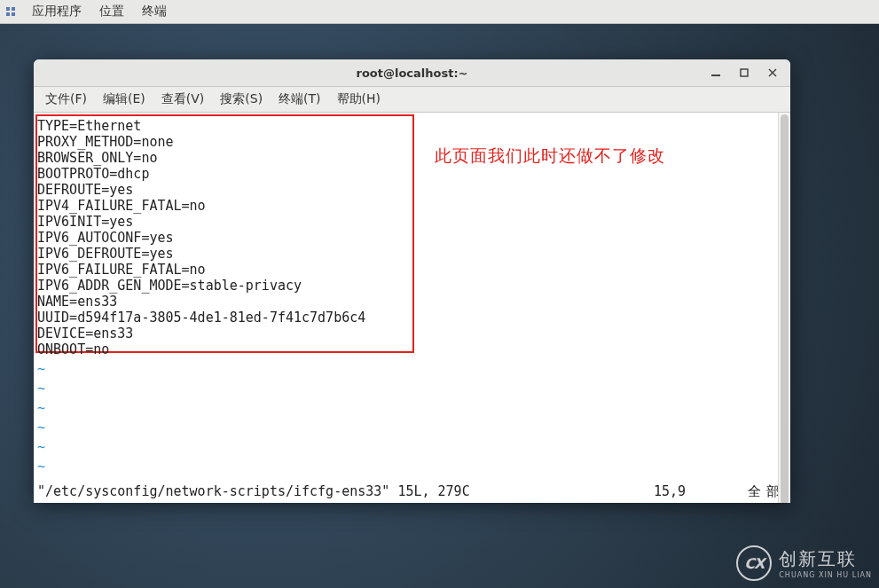 The image size is (879, 588). What do you see at coordinates (825, 559) in the screenshot?
I see `watermark-text-cn: 创新互联` at bounding box center [825, 559].